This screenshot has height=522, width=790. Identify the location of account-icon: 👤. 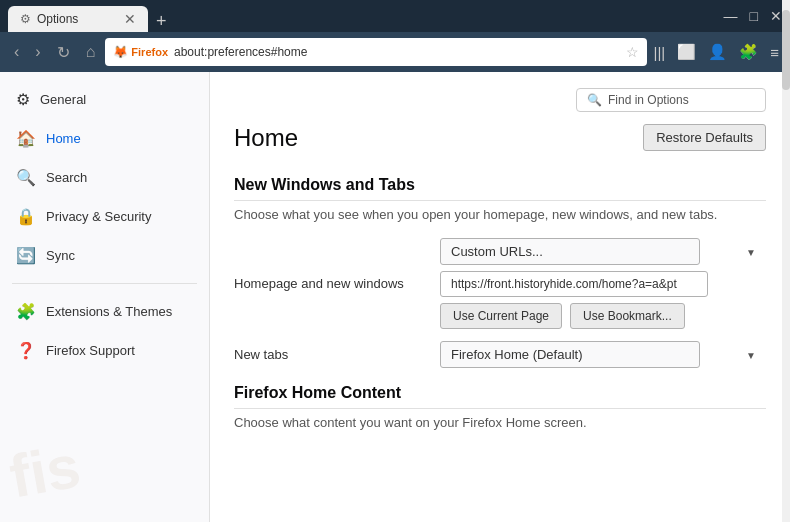
(718, 52).